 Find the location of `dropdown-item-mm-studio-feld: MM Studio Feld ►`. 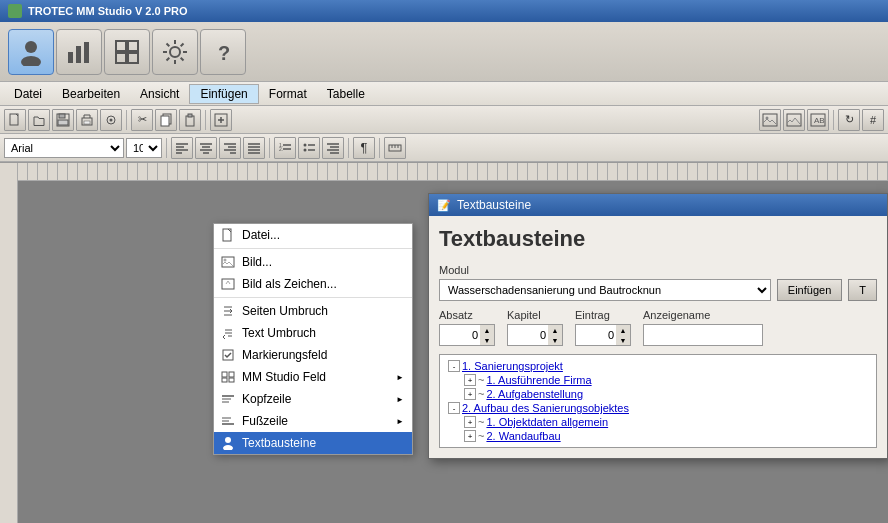

dropdown-item-mm-studio-feld: MM Studio Feld ► is located at coordinates (313, 377).